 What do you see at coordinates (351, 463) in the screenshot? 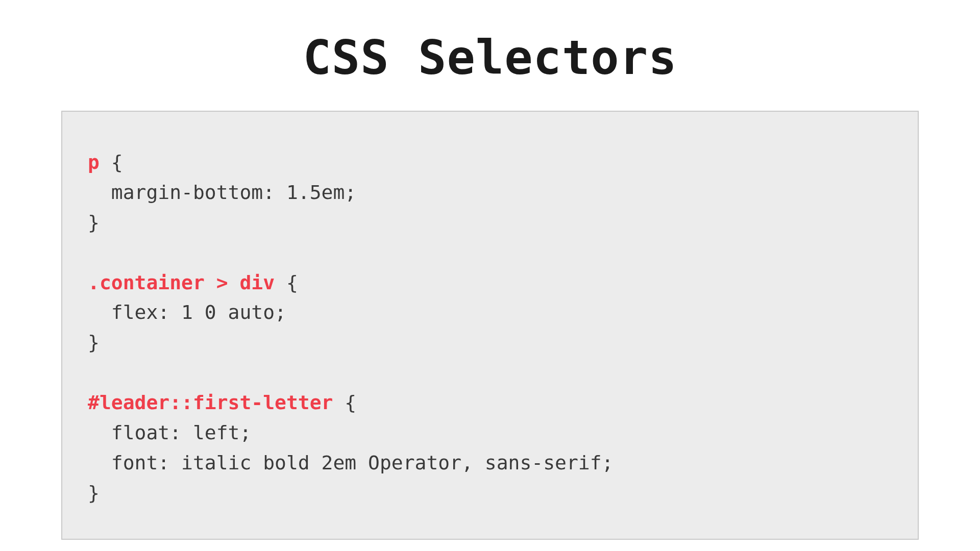
I see `declaration-3-1: font: italic bold 2em Operator, sans-ser…` at bounding box center [351, 463].